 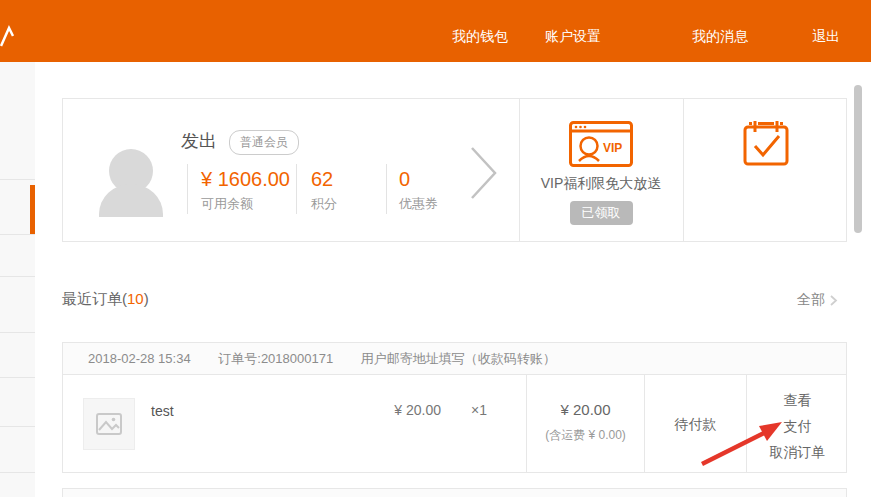 What do you see at coordinates (798, 452) in the screenshot?
I see `cancel-order-link: 取消订单` at bounding box center [798, 452].